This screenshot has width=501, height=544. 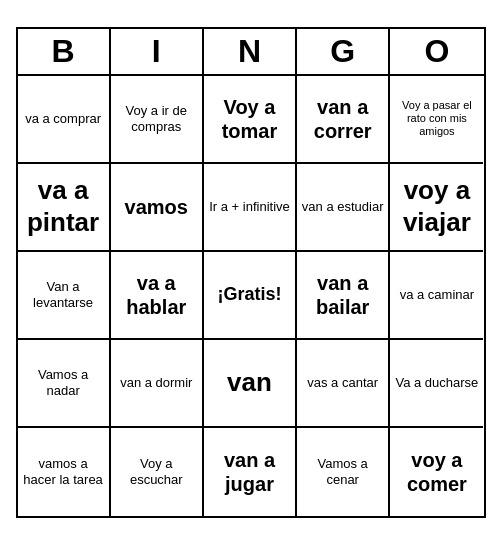 I want to click on bingo-cell: Voy a escuchar, so click(x=158, y=472).